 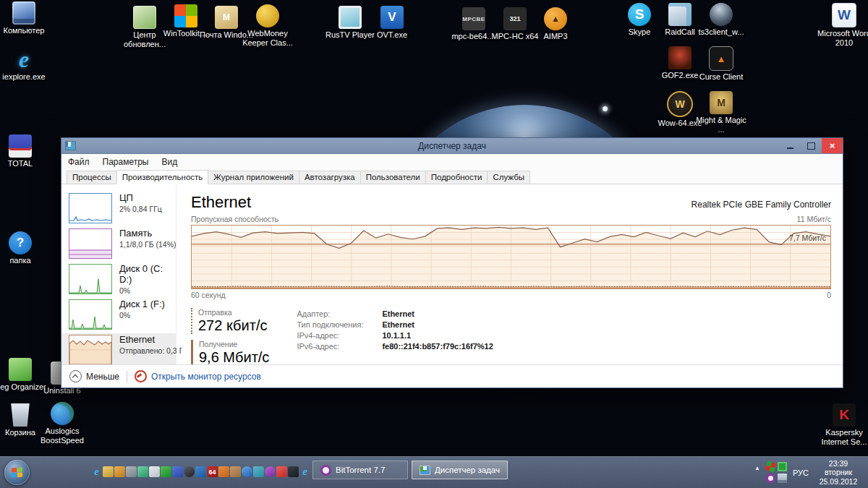 I want to click on adapter-name: Realtek PCIe GBE Family Controller, so click(x=761, y=205).